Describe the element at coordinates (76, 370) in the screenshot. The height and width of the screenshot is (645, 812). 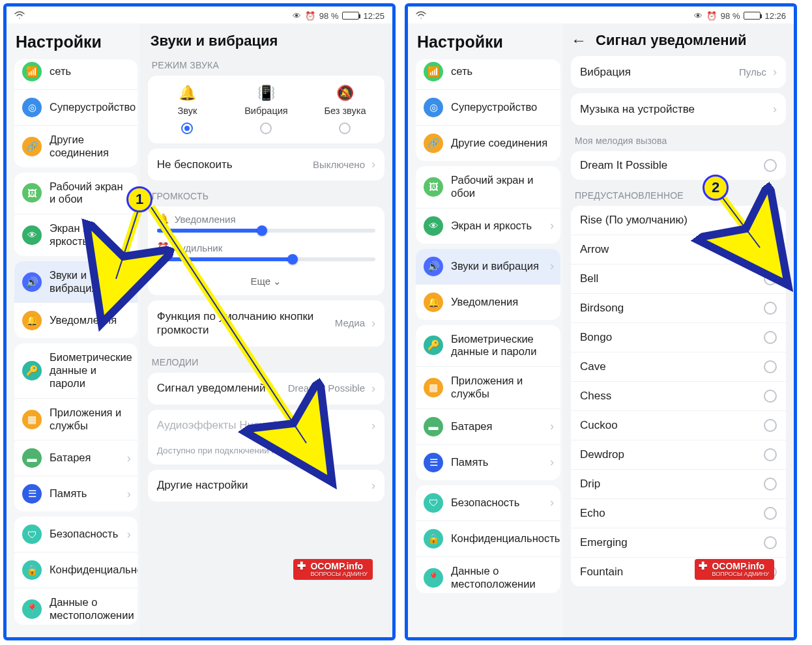
I see `sidebar-item-biometrics: 🔑 Биометрические данные и пароли` at that location.